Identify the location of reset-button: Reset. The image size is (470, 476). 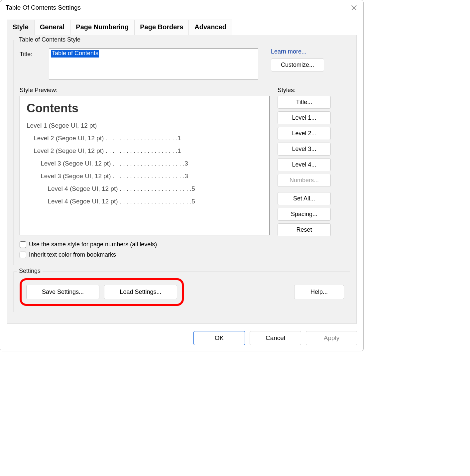
(304, 230).